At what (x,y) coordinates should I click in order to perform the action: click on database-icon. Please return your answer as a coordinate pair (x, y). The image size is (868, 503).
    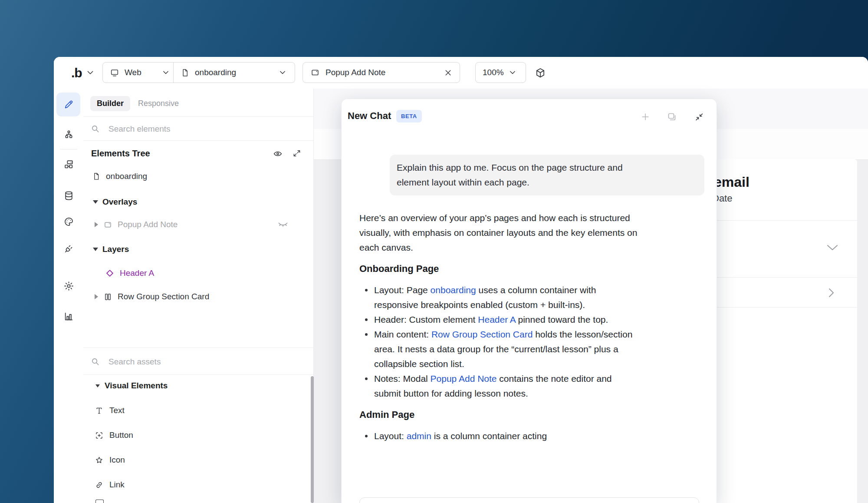
    Looking at the image, I should click on (69, 195).